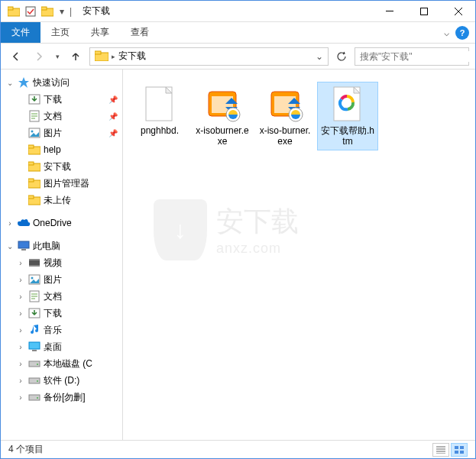 The image size is (476, 459). I want to click on sidebar-item: ›音乐, so click(61, 330).